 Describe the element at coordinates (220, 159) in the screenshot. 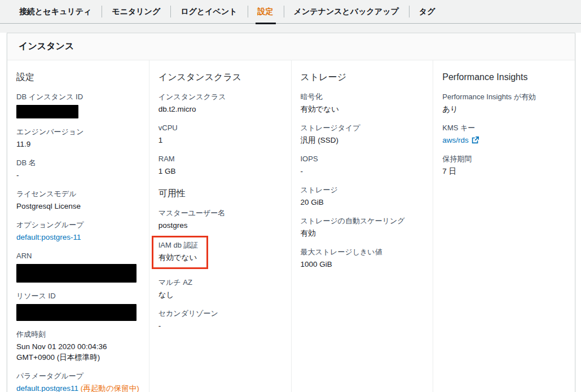

I see `field-label-ram: RAM` at that location.